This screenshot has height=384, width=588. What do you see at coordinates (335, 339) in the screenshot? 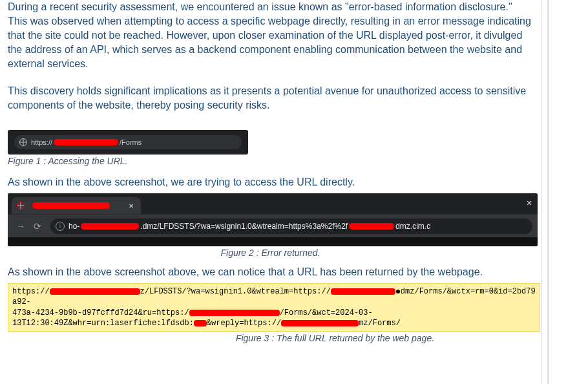
I see `caption-figure-3: Figure 3 : The full URL returned by the …` at bounding box center [335, 339].